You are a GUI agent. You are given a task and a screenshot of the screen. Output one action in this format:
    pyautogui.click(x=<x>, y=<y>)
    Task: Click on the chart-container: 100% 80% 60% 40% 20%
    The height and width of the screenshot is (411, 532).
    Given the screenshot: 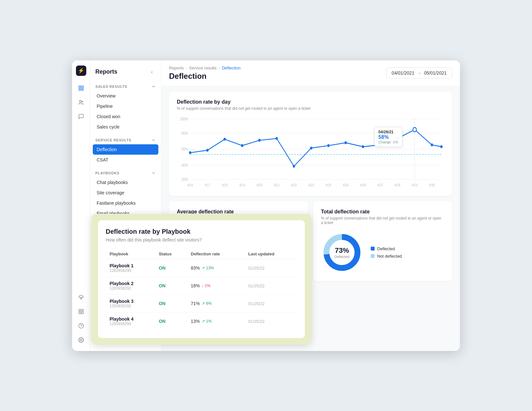 What is the action you would take?
    pyautogui.click(x=311, y=153)
    